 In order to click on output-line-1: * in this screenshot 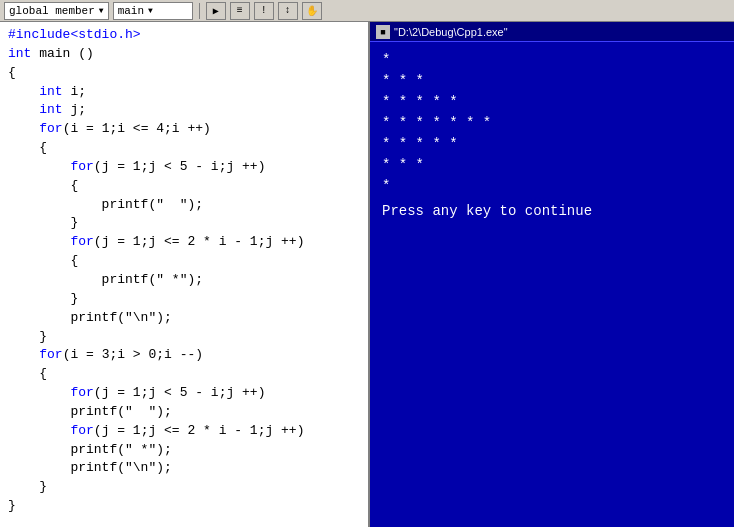, I will do `click(552, 60)`.